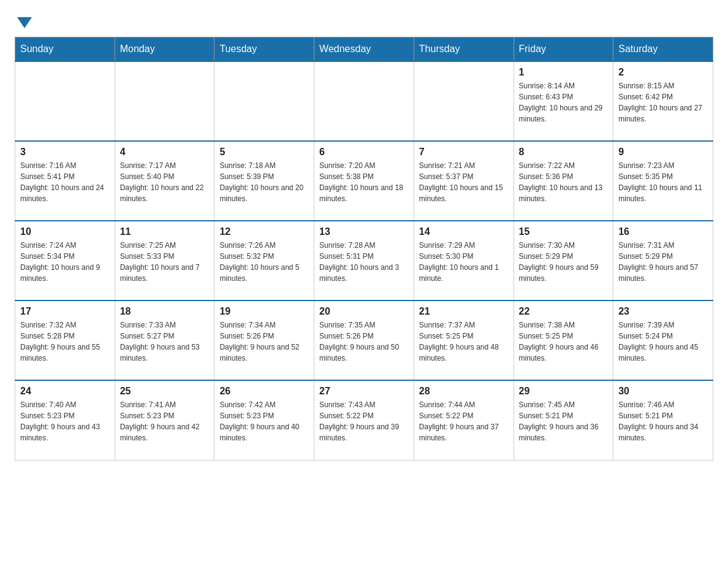 Image resolution: width=728 pixels, height=563 pixels. Describe the element at coordinates (65, 182) in the screenshot. I see `day-info: Sunrise: 7:16 AMSunset: 5:41 PMDaylight:…` at that location.